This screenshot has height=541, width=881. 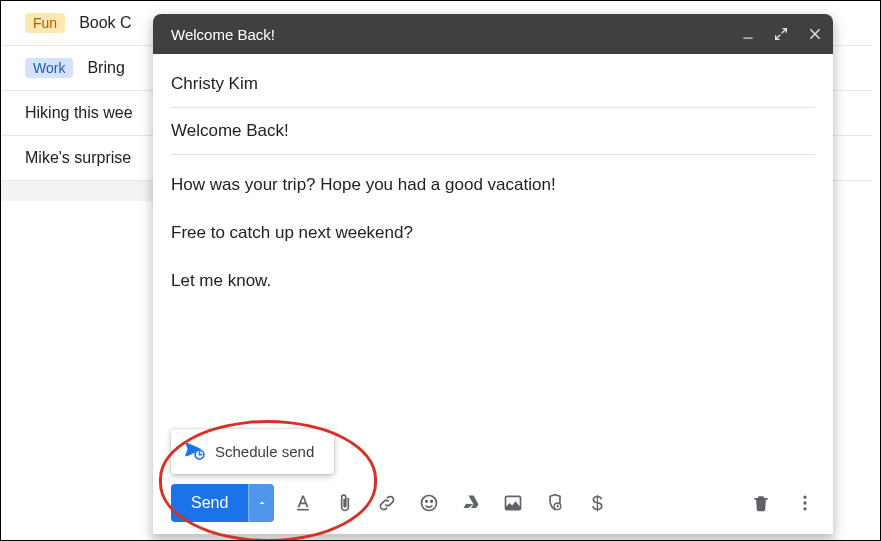 What do you see at coordinates (194, 452) in the screenshot?
I see `schedule-send-icon` at bounding box center [194, 452].